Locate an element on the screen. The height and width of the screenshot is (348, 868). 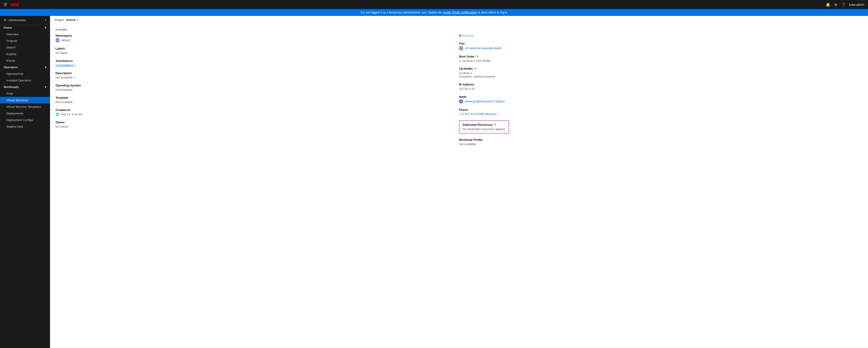
namespace-label: Namespace is located at coordinates (253, 36).